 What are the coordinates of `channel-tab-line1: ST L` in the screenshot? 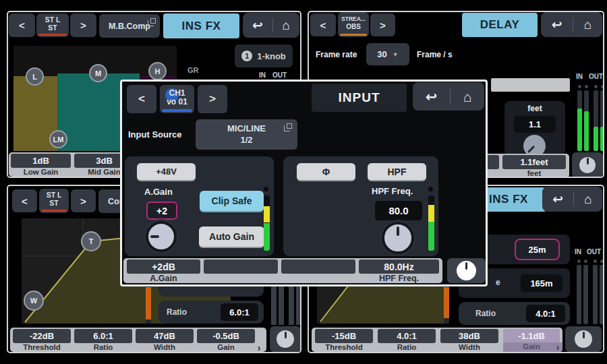 It's located at (53, 20).